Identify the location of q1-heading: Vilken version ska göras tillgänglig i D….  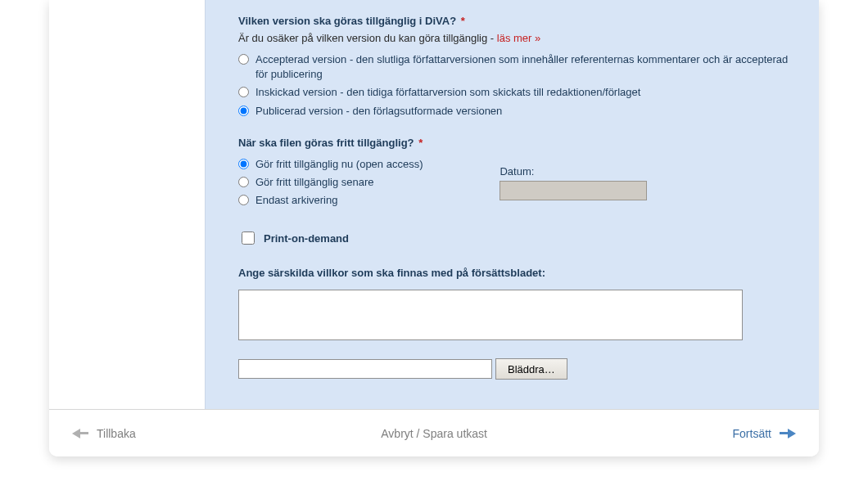
(518, 21).